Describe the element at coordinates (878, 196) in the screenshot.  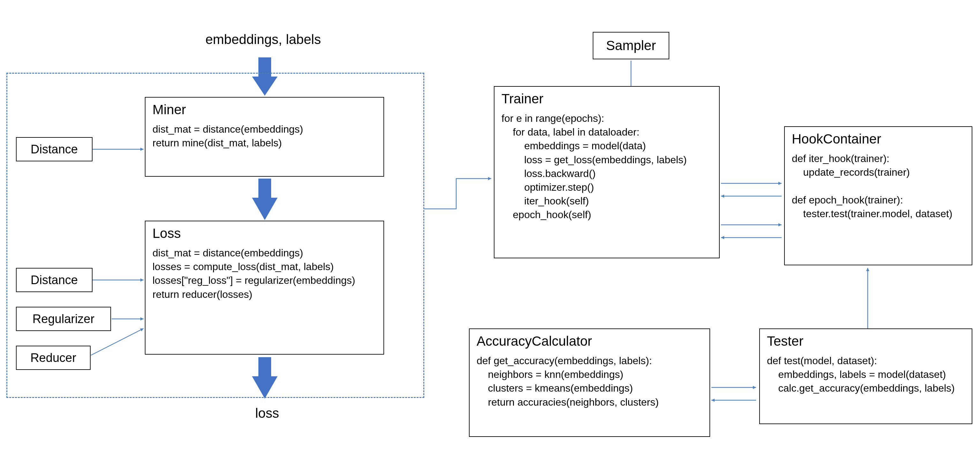
I see `hook-box: HookContainer def iter_hook(trainer): up…` at that location.